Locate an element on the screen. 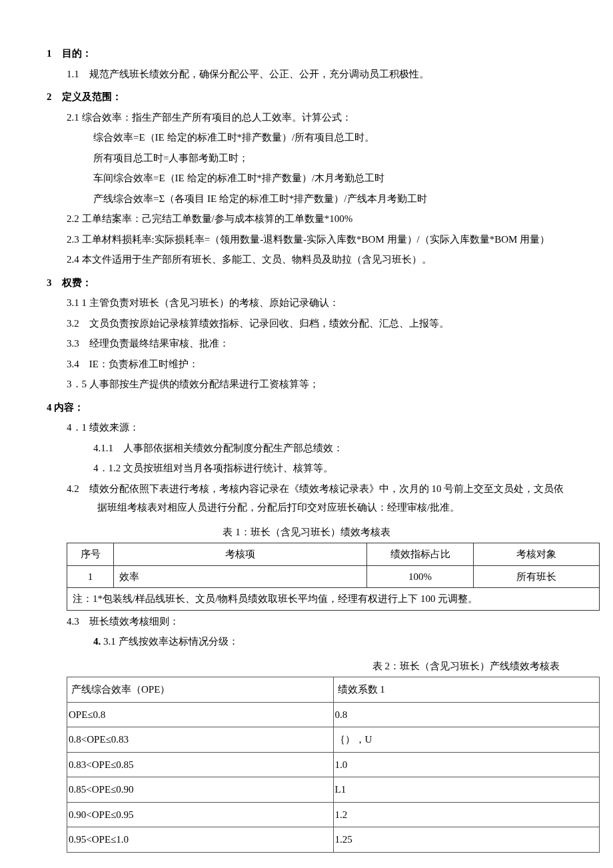 The width and height of the screenshot is (613, 868). section-4-heading: 4 内容： is located at coordinates (306, 408).